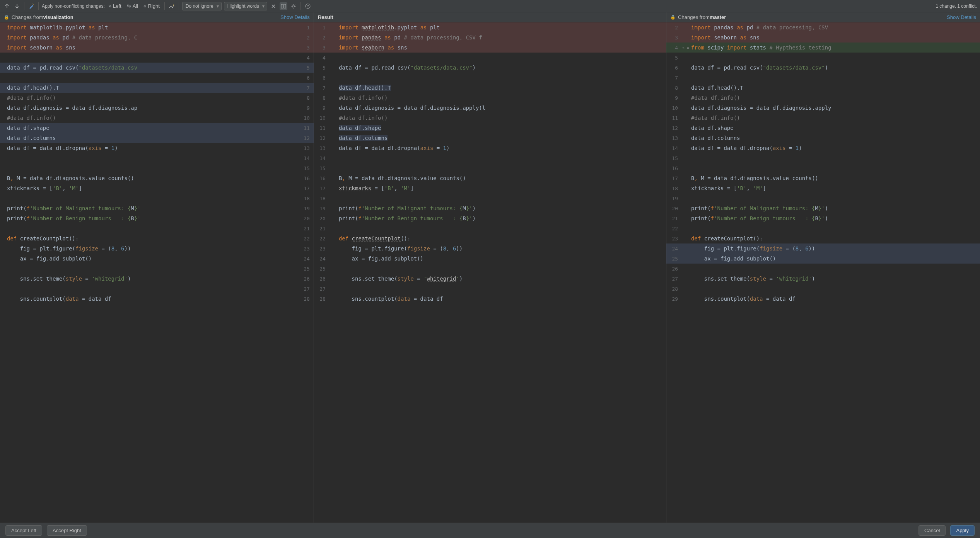  Describe the element at coordinates (823, 48) in the screenshot. I see `code-line: 4 « ✕ from scipy import stats # Hypthesi…` at that location.